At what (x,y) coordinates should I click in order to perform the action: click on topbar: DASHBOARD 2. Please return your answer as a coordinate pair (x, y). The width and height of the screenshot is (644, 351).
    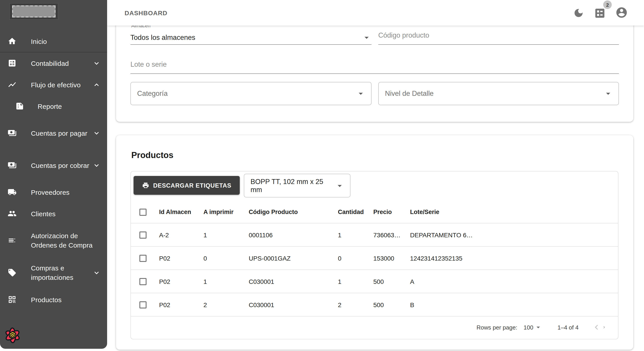
    Looking at the image, I should click on (376, 13).